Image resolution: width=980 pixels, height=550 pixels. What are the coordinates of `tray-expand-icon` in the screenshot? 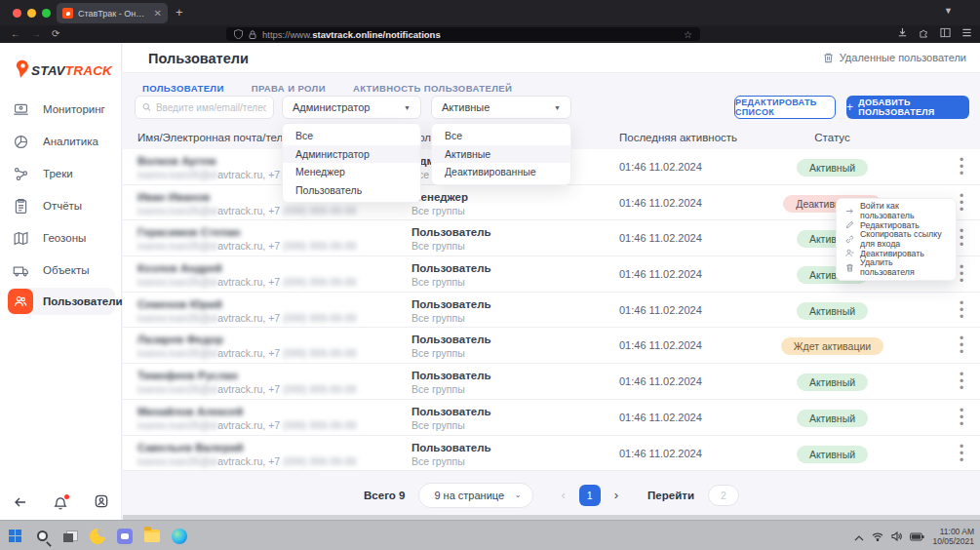 It's located at (859, 536).